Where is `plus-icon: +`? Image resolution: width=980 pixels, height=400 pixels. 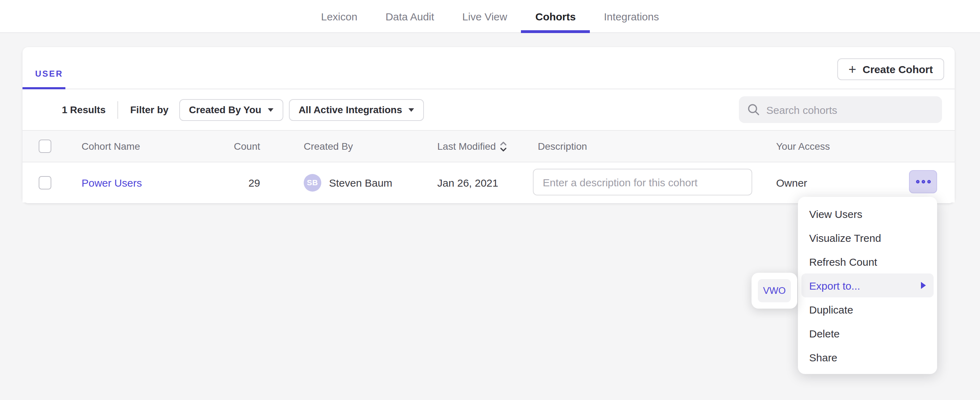
plus-icon: + is located at coordinates (852, 69).